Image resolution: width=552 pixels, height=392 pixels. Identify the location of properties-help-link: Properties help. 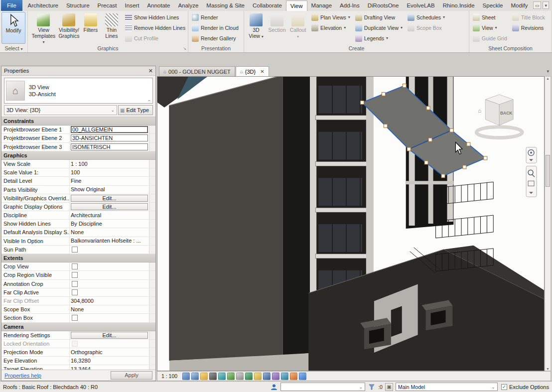
(23, 376).